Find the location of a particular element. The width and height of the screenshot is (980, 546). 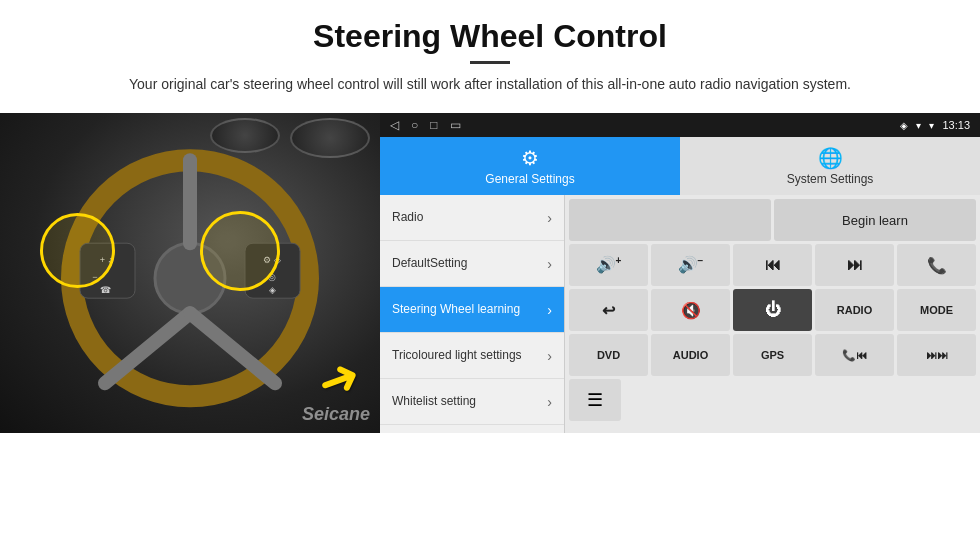

status-bar: ◁ ○ □ ▭ ◈ ▾ ▾ 13:13 is located at coordinates (680, 125).